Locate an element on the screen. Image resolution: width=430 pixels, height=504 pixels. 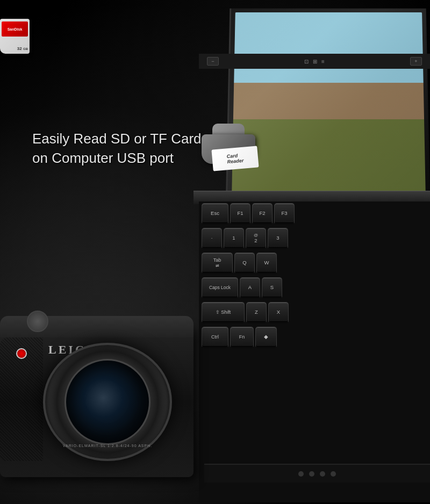
camera-dial is located at coordinates (38, 321).